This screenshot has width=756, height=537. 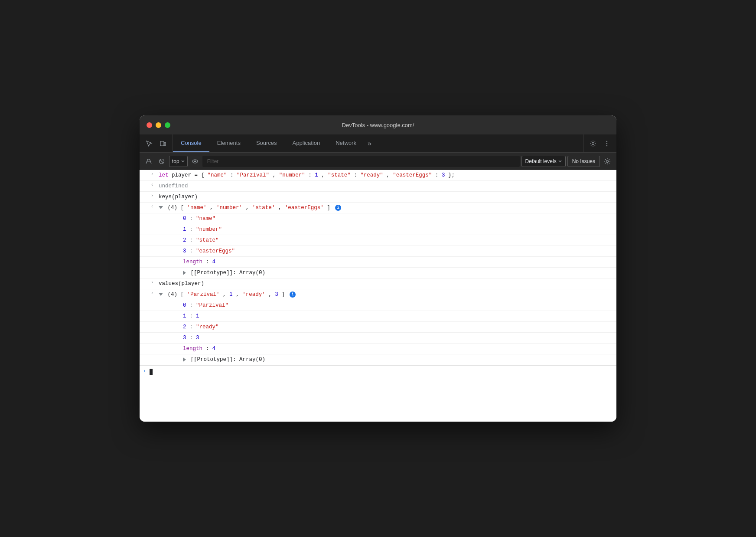 I want to click on array-item-1-number: 1 : "number", so click(x=378, y=230).